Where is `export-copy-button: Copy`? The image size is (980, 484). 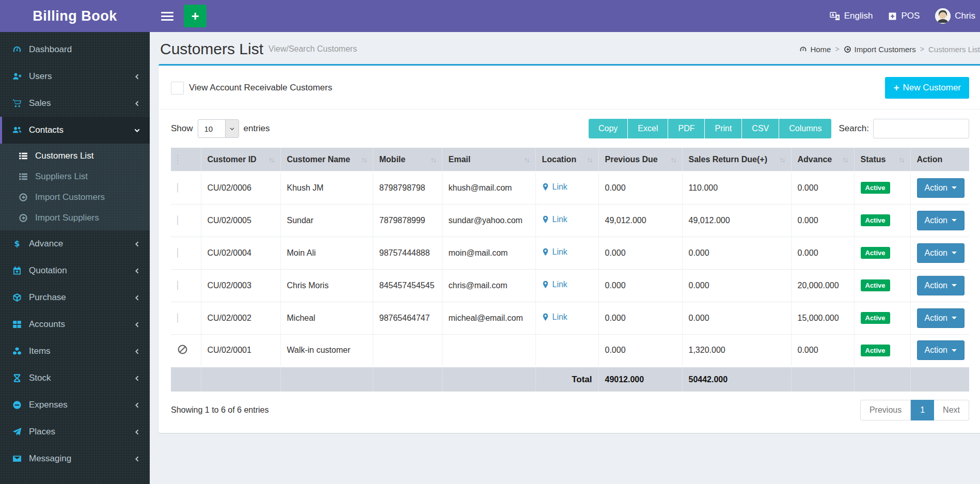
export-copy-button: Copy is located at coordinates (608, 129).